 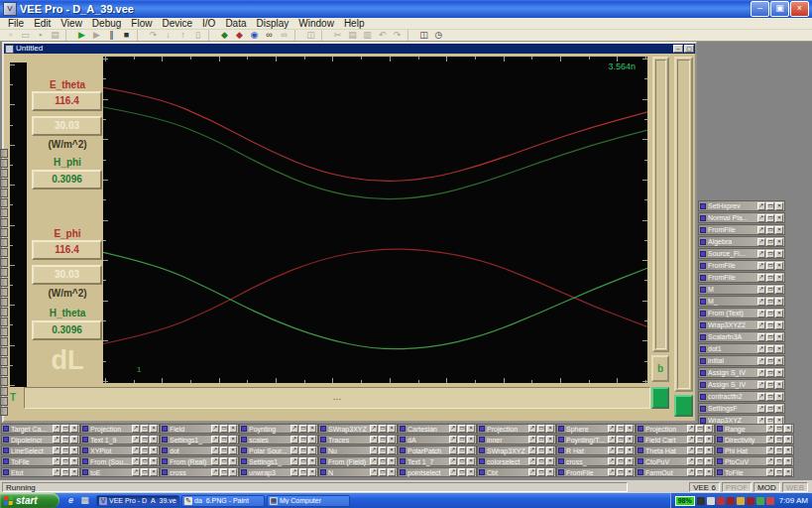 What do you see at coordinates (684, 224) in the screenshot?
I see `vertical-scrollbar` at bounding box center [684, 224].